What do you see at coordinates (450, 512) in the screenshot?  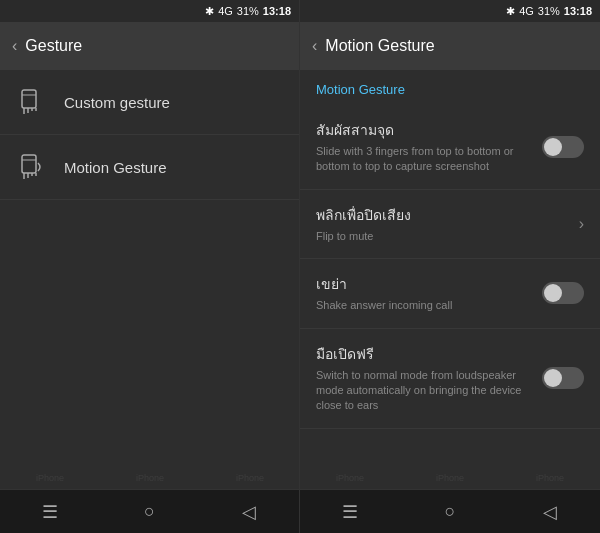 I see `home-button-right: ○` at bounding box center [450, 512].